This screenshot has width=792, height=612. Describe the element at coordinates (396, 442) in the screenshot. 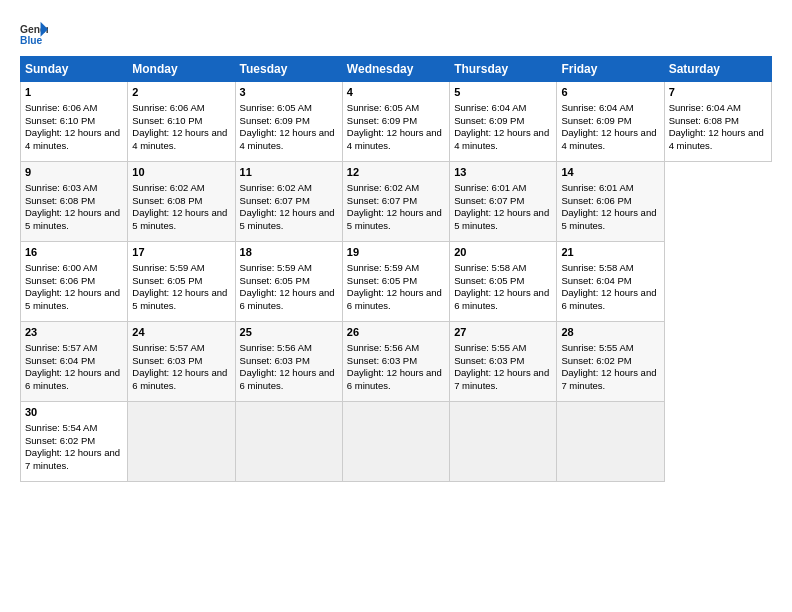

I see `calendar-week-row: 30 Sunrise: 5:54 AM Sunset: 6:02 PM Dayl…` at that location.